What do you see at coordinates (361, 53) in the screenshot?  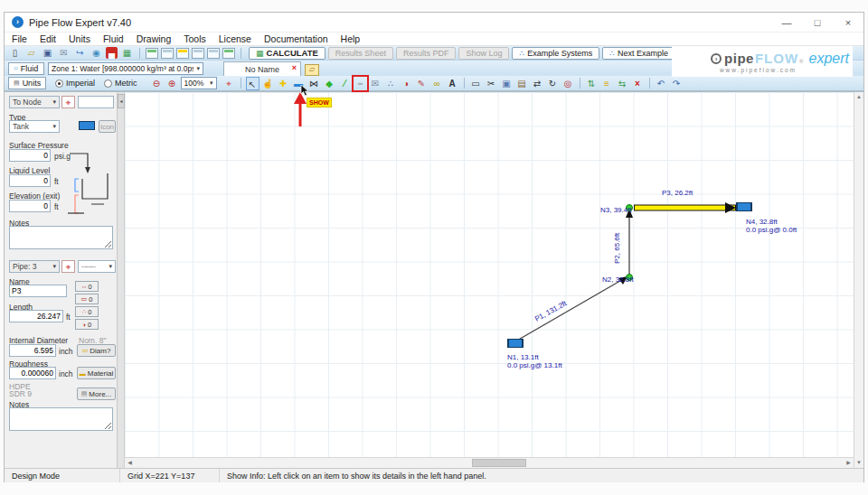 I see `results-sheet-button: Results Sheet` at bounding box center [361, 53].